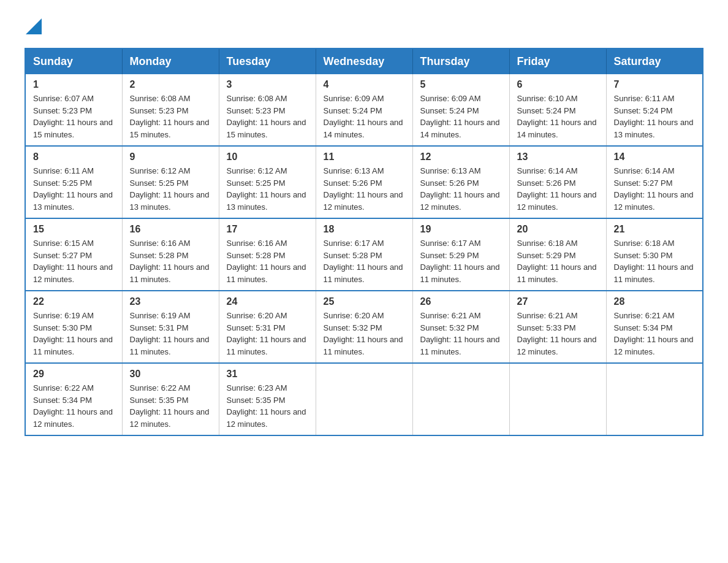  Describe the element at coordinates (74, 374) in the screenshot. I see `day-number: 29` at that location.